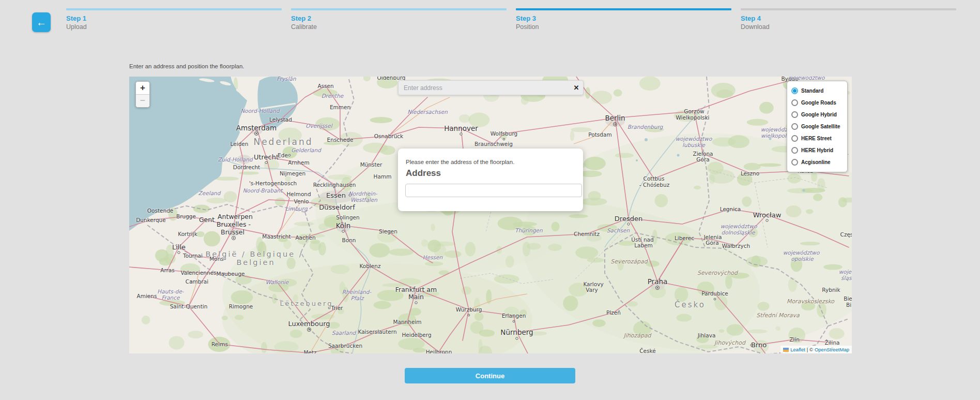  Describe the element at coordinates (817, 162) in the screenshot. I see `layer-option-acgisonline: Acgisonline` at that location.